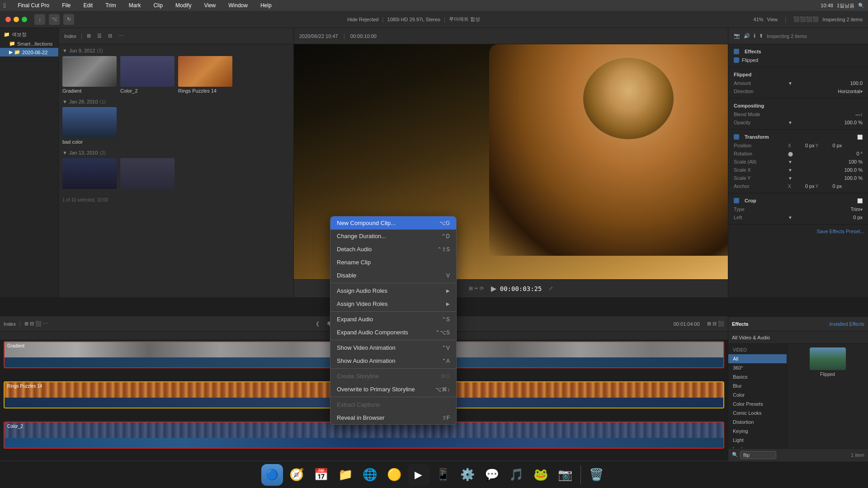 The height and width of the screenshot is (488, 868). I want to click on back-btn: ↓, so click(40, 19).